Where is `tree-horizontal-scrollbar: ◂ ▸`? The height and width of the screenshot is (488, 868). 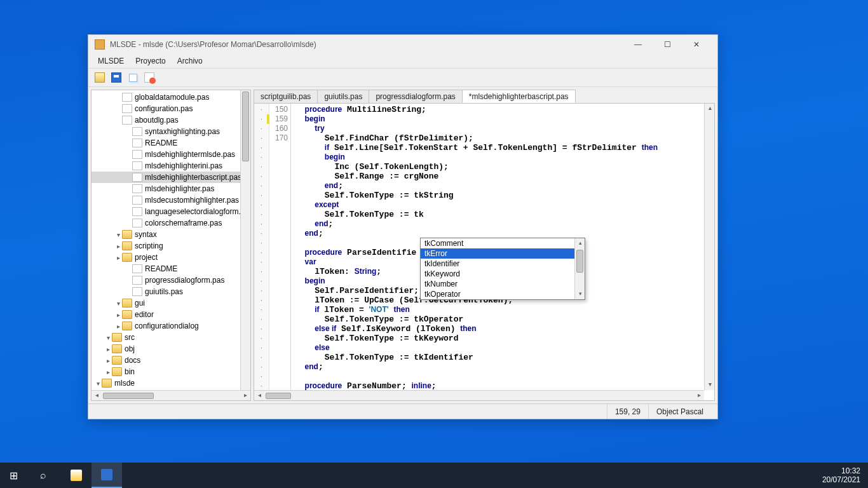 tree-horizontal-scrollbar: ◂ ▸ is located at coordinates (171, 395).